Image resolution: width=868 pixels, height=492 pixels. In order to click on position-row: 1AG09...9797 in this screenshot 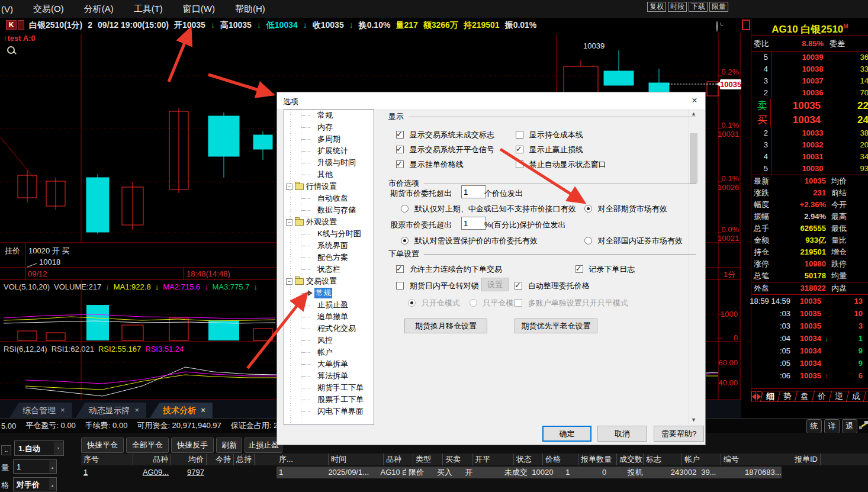, I will do `click(179, 472)`.